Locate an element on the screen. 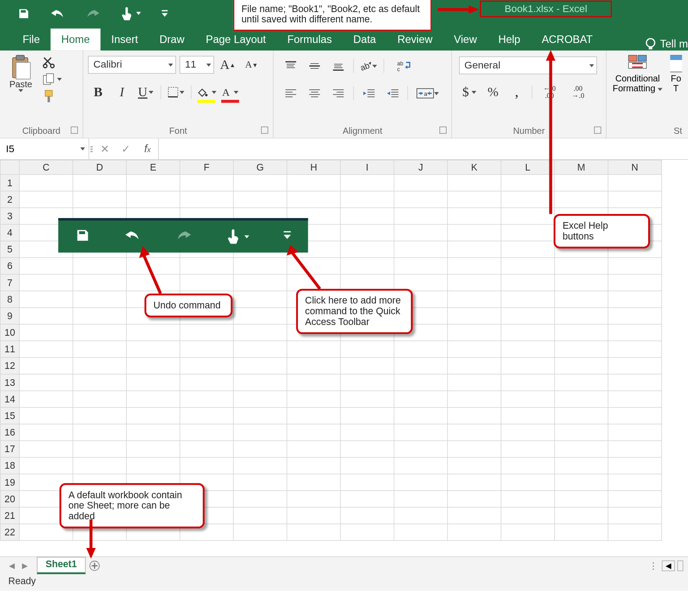 Image resolution: width=688 pixels, height=616 pixels. tab-insert: Insert is located at coordinates (125, 39).